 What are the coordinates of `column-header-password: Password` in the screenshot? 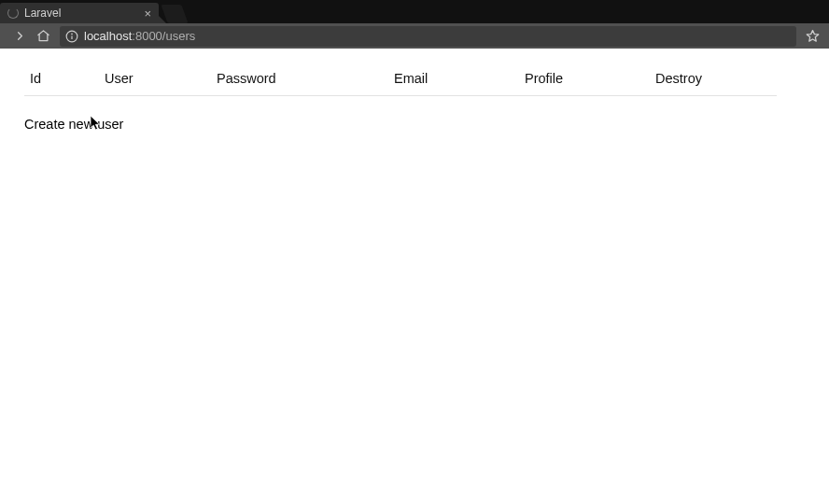 It's located at (300, 80).